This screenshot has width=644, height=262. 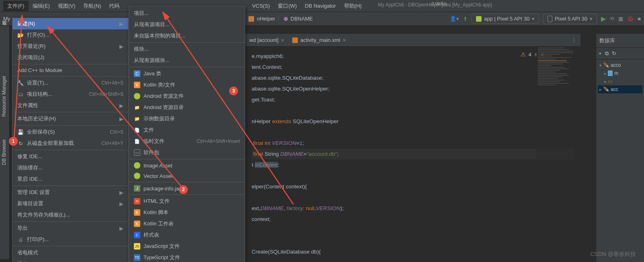 I want to click on editor-tabs: wd [account]× activity_main.xml× ⋮, so click(x=413, y=40).